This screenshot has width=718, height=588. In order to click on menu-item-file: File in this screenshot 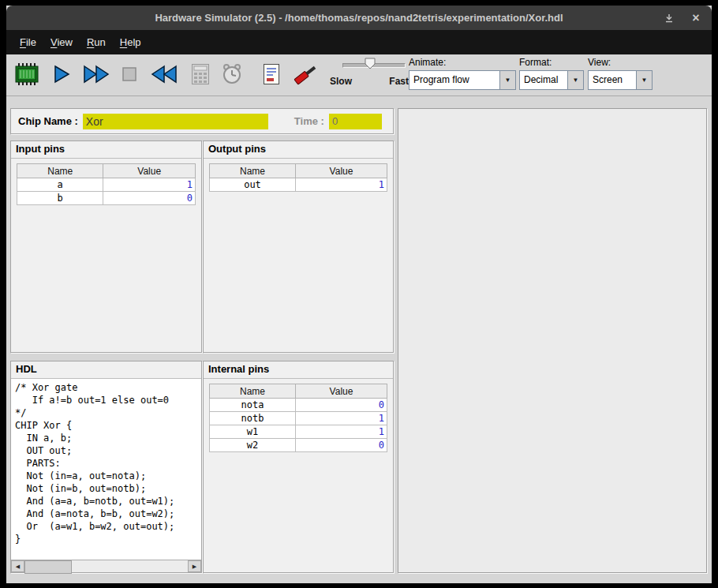, I will do `click(28, 43)`.